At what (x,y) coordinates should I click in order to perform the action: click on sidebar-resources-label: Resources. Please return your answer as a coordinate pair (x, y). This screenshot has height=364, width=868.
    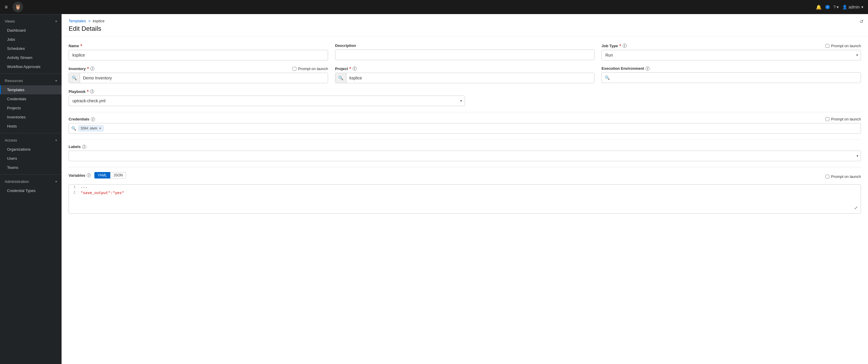
    Looking at the image, I should click on (14, 81).